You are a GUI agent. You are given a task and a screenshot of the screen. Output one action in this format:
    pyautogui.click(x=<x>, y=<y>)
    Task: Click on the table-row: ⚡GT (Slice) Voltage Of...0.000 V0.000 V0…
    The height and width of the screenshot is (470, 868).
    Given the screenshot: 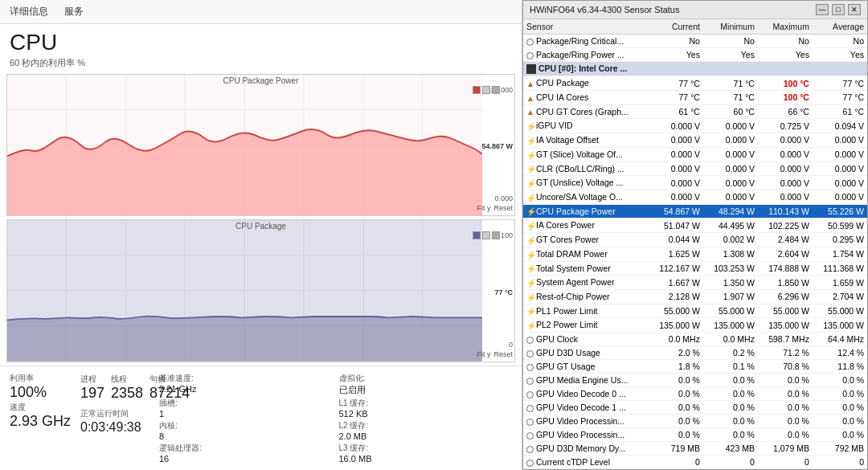 What is the action you would take?
    pyautogui.click(x=695, y=154)
    